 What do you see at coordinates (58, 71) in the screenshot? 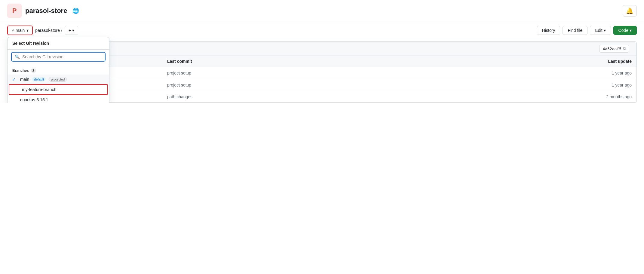
I see `branches-section-label: Branches 3` at bounding box center [58, 71].